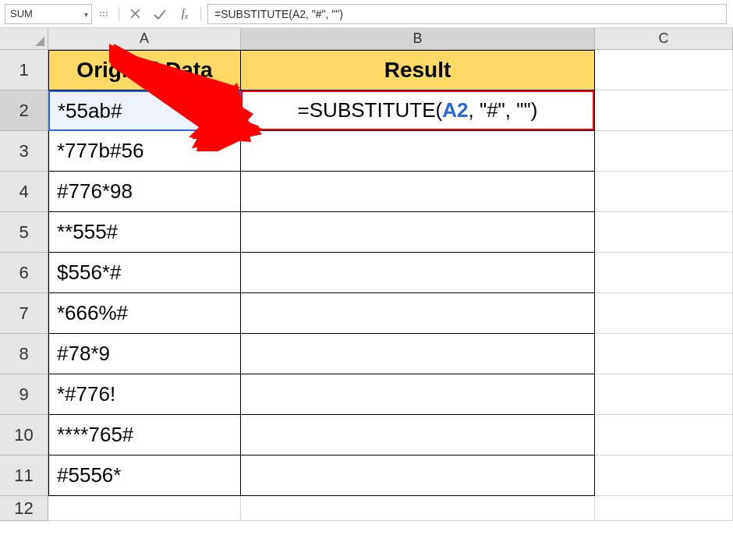  Describe the element at coordinates (145, 509) in the screenshot. I see `cell-A12` at that location.